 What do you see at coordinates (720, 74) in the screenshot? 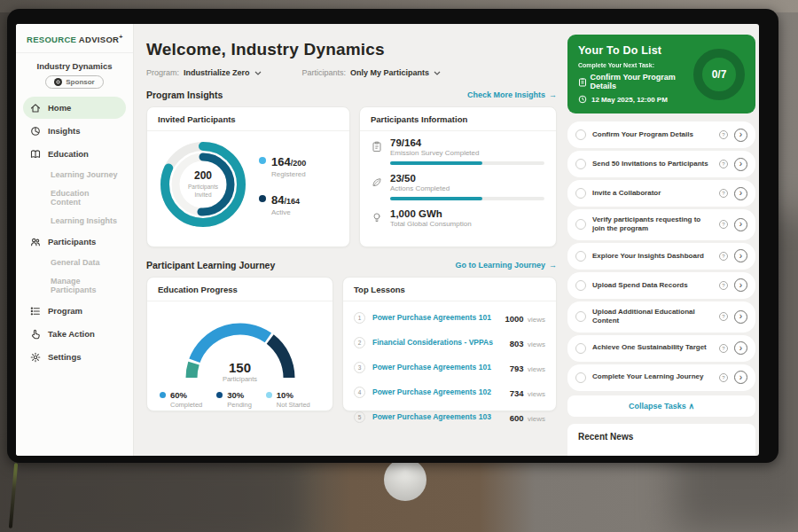
I see `todo-progress-value: 0/7` at bounding box center [720, 74].